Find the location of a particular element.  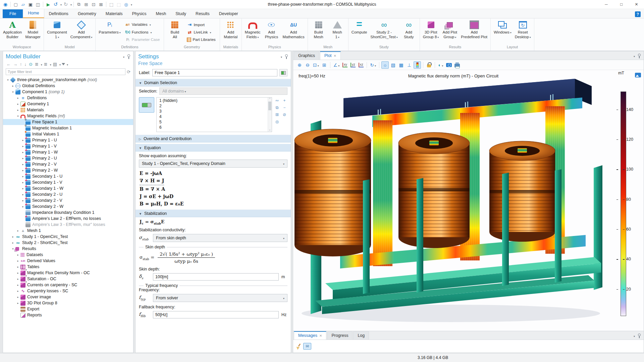

tab-messages: Messages✕ is located at coordinates (310, 335).